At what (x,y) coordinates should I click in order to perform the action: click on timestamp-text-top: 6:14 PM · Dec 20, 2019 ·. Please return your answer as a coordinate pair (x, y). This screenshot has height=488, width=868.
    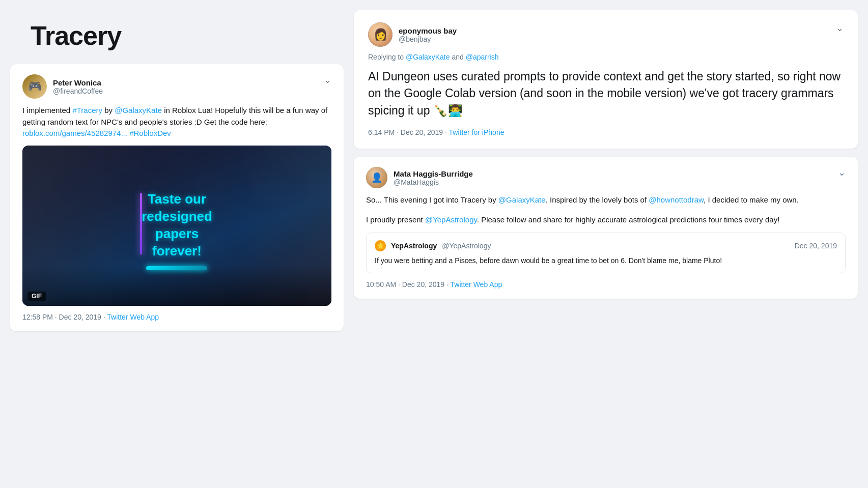
    Looking at the image, I should click on (408, 132).